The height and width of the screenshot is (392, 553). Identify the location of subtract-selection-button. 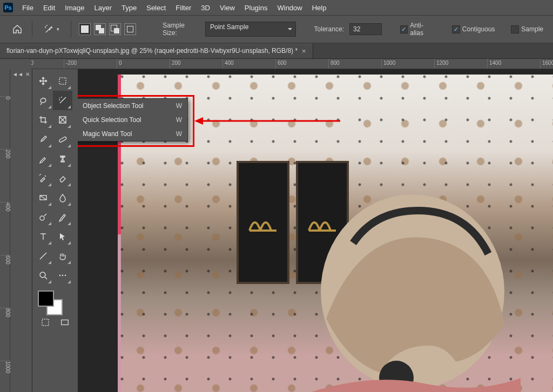
(115, 29).